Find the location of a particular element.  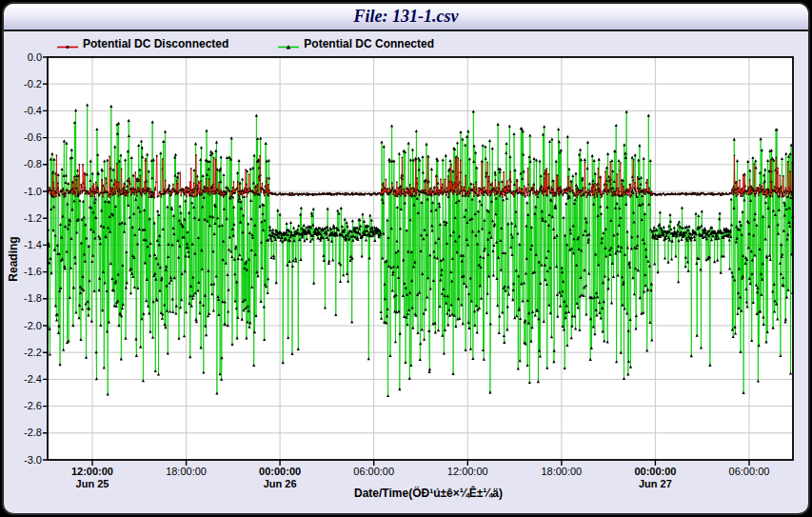

title-bar: File: 131-1.csv is located at coordinates (406, 17).